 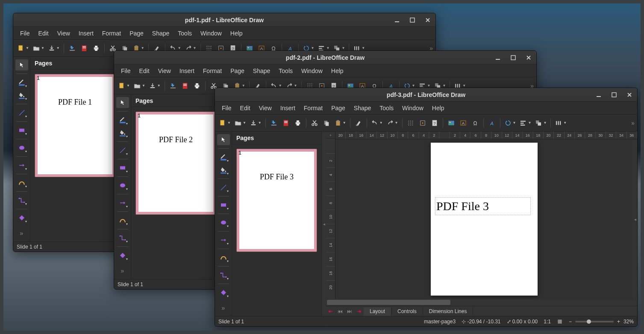 I want to click on zoom-out-button: −, so click(x=570, y=322).